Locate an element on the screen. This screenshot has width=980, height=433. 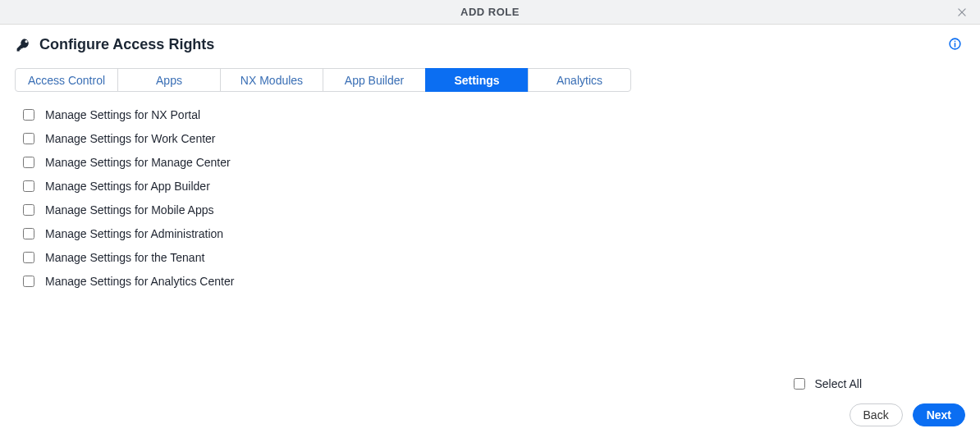
permission-row: Manage Settings for Manage Center is located at coordinates (490, 162).